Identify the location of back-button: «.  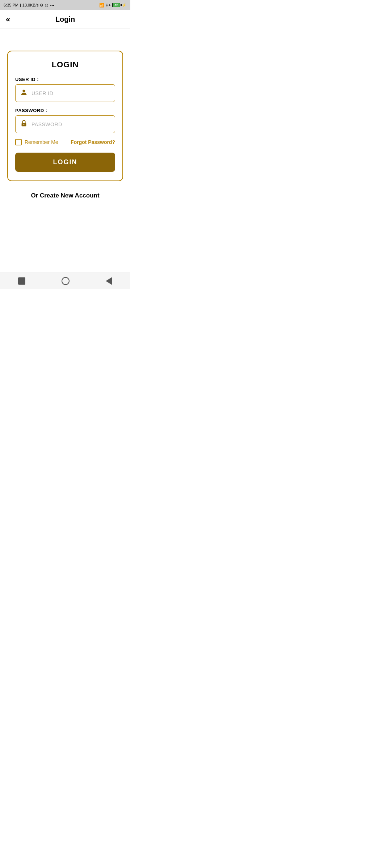
(8, 20).